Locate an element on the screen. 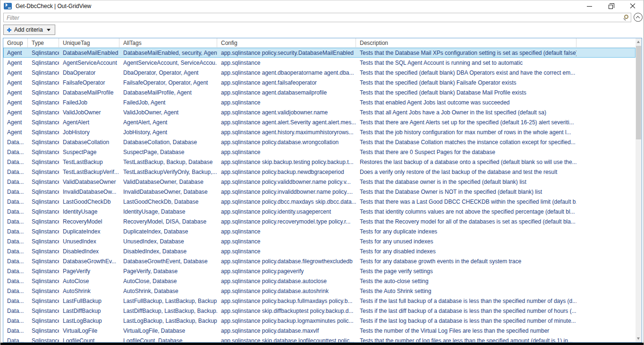  cell-description: Does a verify only restore of the last b… is located at coordinates (466, 172).